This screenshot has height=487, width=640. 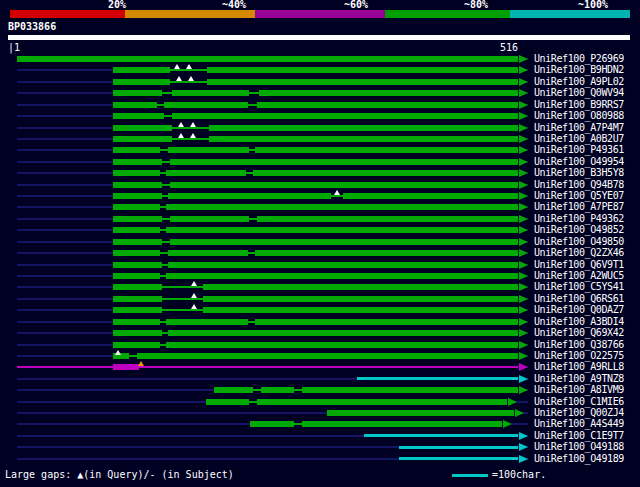 I want to click on hit-label: UniRef100_Q5YE07, so click(x=579, y=196).